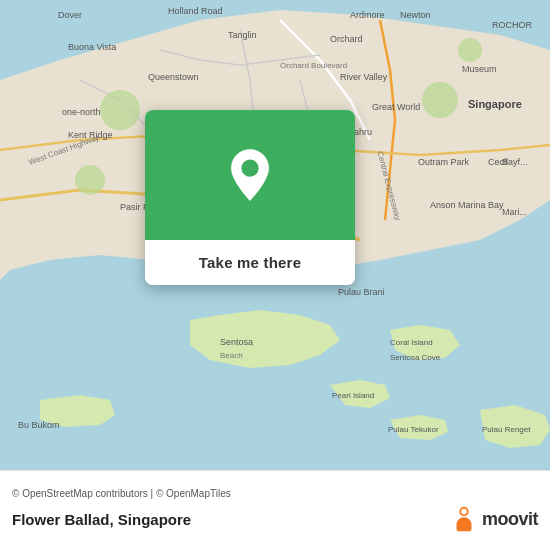  What do you see at coordinates (414, 430) in the screenshot?
I see `svg-text: Pulau Tekukor` at bounding box center [414, 430].